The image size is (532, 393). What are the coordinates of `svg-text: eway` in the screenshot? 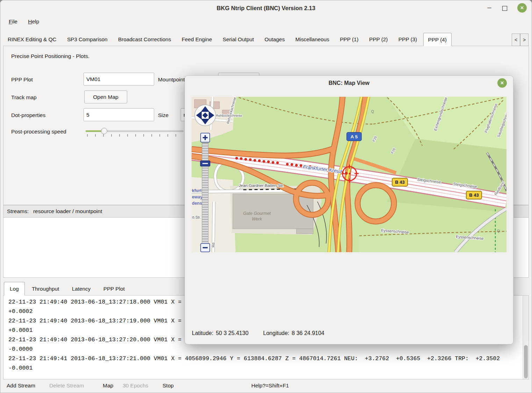 It's located at (197, 197).